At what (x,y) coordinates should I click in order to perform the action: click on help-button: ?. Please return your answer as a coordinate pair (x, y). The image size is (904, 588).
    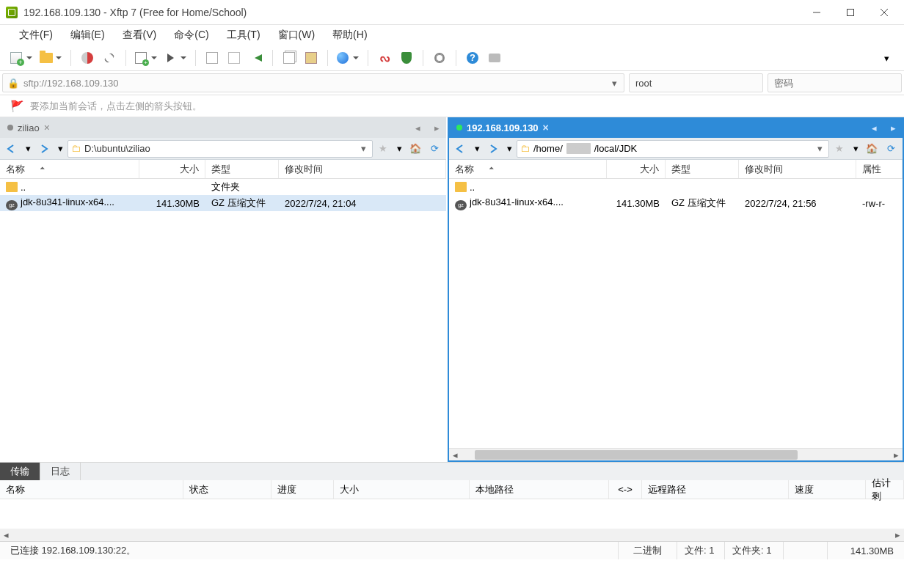
    Looking at the image, I should click on (473, 58).